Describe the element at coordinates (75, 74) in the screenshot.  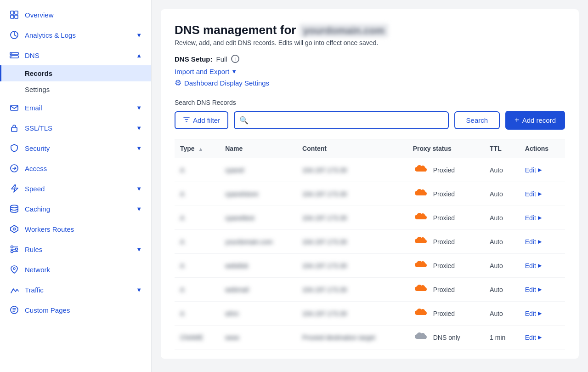
I see `sidebar-sub-item-records: Records` at that location.